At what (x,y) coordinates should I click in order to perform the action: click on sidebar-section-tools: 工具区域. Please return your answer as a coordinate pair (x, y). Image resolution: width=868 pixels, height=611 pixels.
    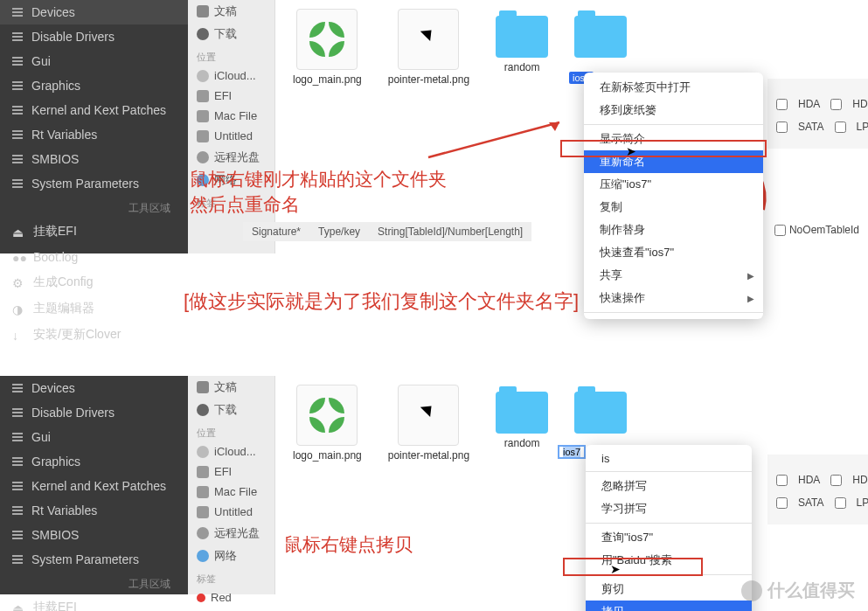
    Looking at the image, I should click on (94, 583).